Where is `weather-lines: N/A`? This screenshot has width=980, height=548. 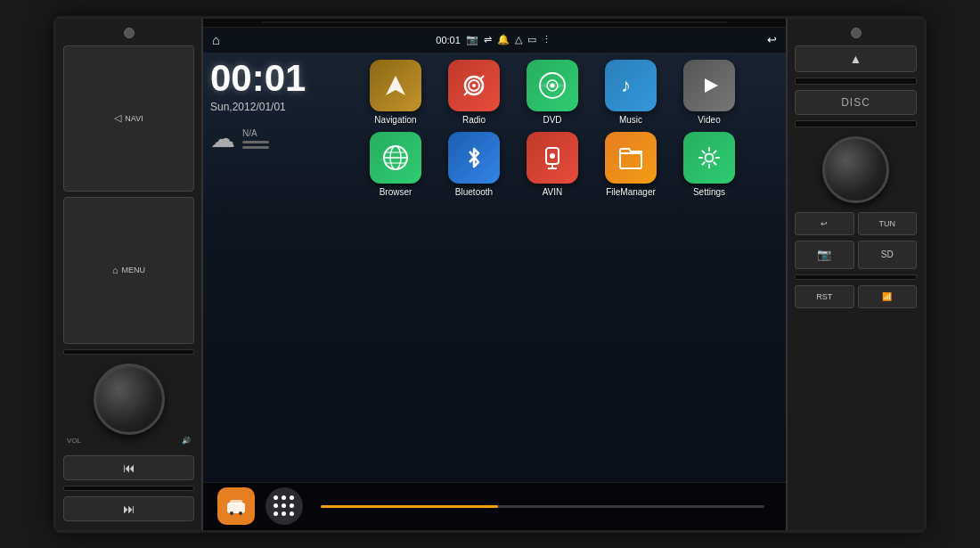 weather-lines: N/A is located at coordinates (256, 139).